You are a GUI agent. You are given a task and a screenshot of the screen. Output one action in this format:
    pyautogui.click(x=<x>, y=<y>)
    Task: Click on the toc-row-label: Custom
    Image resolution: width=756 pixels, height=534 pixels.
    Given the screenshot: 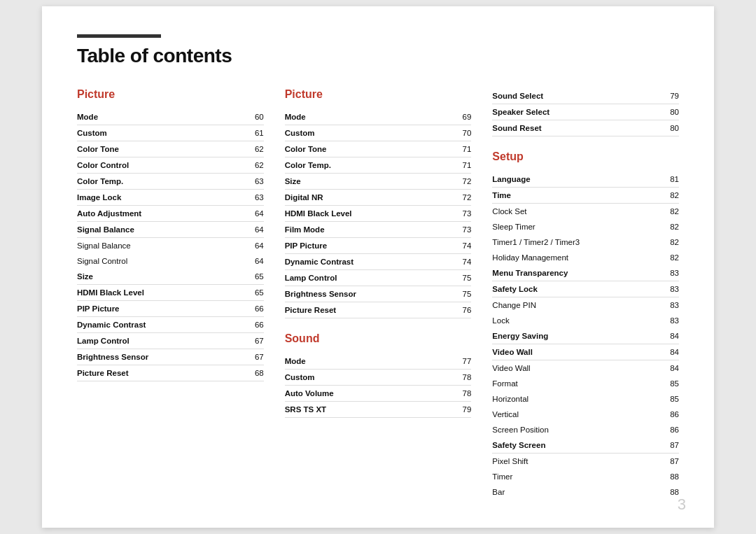 What is the action you would take?
    pyautogui.click(x=160, y=133)
    